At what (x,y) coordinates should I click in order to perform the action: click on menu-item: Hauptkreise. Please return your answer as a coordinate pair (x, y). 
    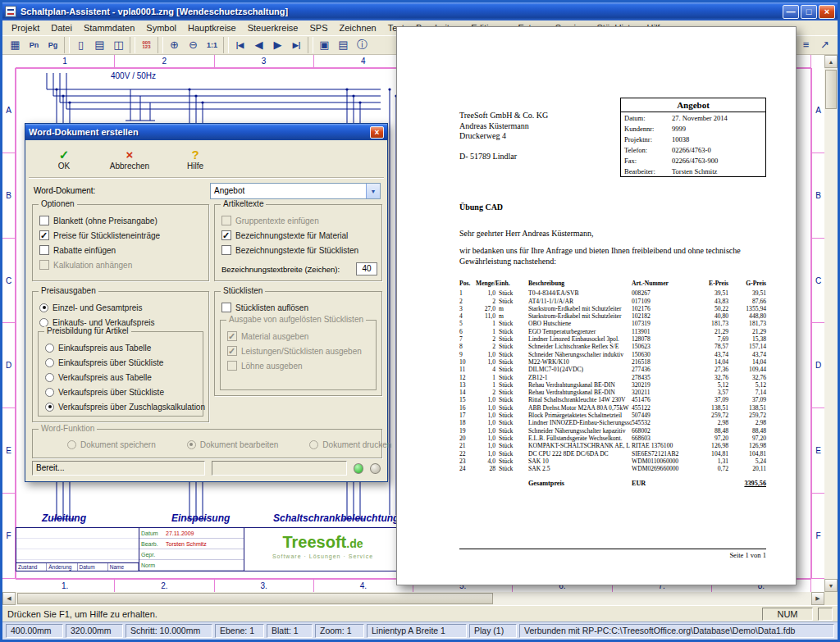
    Looking at the image, I should click on (212, 28).